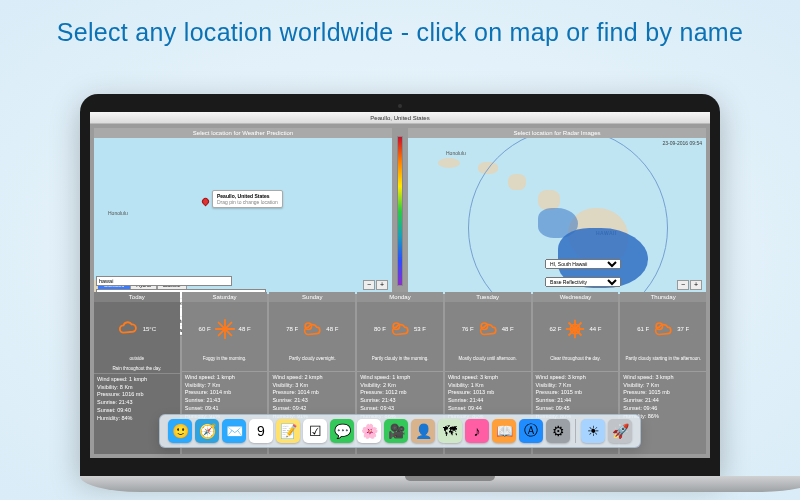 This screenshot has height=500, width=800. Describe the element at coordinates (595, 329) in the screenshot. I see `low-temp: 44 F` at that location.